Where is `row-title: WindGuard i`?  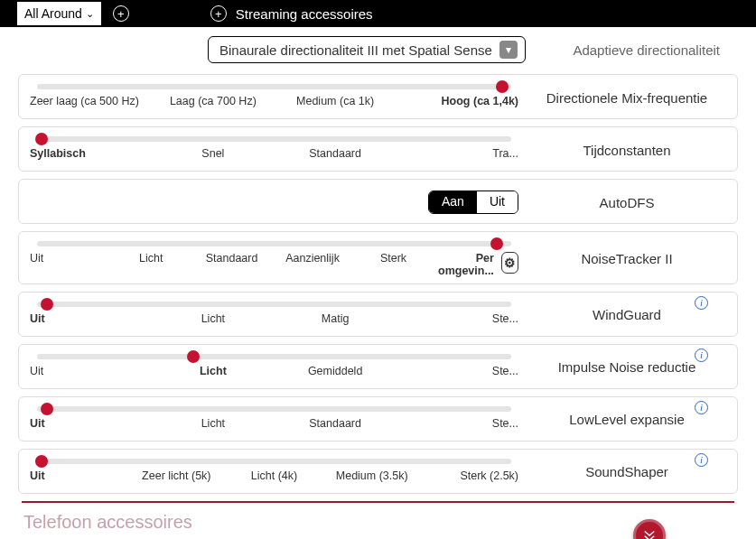 row-title: WindGuard i is located at coordinates (627, 315).